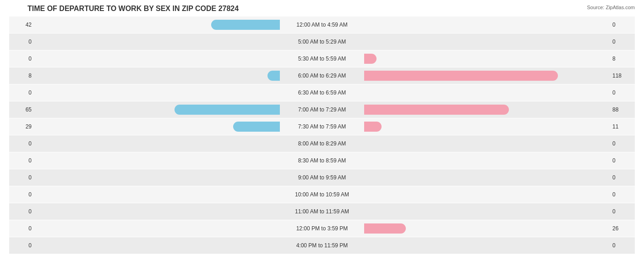 The image size is (644, 273). Describe the element at coordinates (322, 161) in the screenshot. I see `time-label: 8:30 AM to 8:59 AM` at that location.